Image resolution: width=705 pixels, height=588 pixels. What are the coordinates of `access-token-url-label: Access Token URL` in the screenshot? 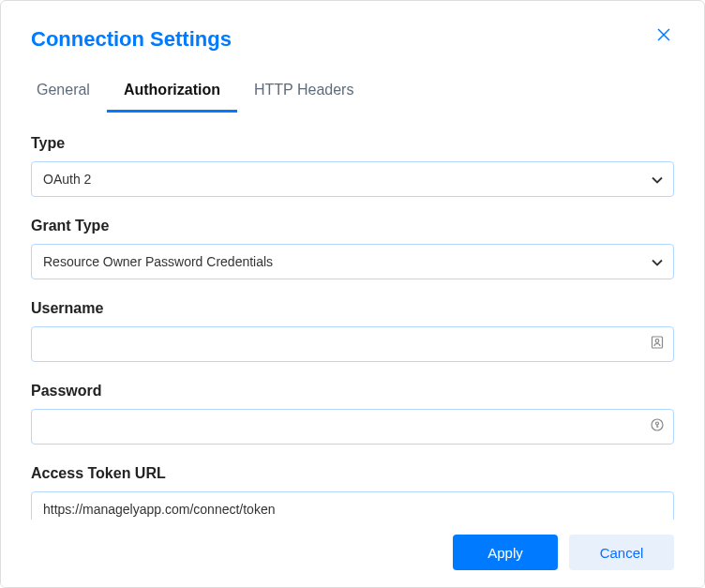 It's located at (352, 474).